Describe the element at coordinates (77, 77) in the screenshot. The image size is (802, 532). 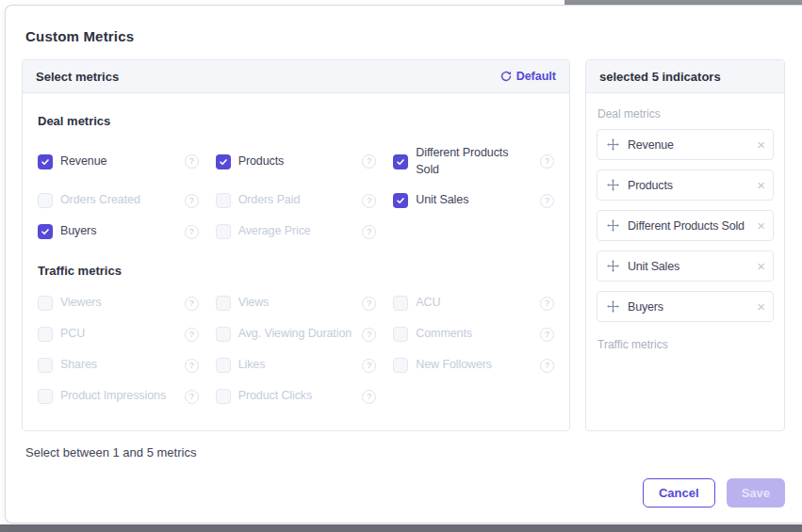
I see `select-metrics-panel-title: Select metrics` at that location.